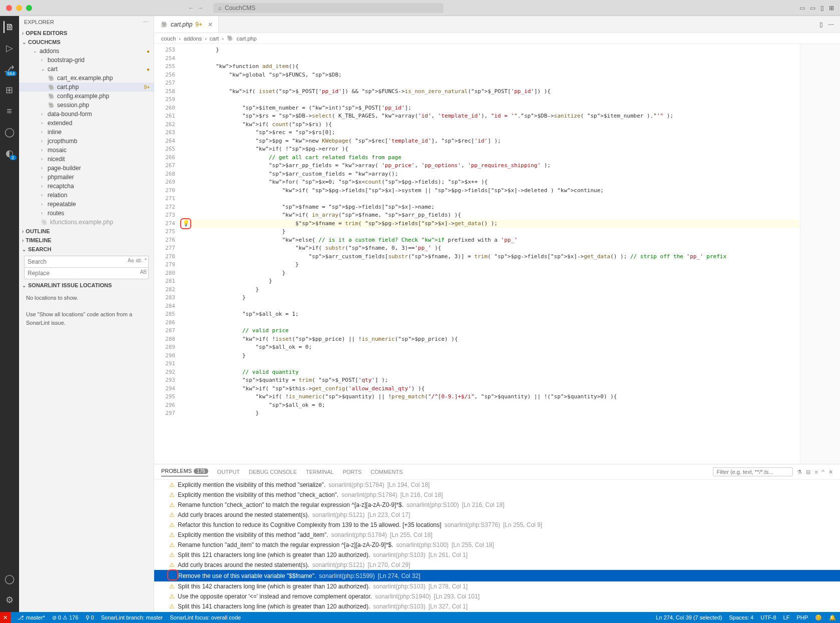 This screenshot has height=623, width=840. Describe the element at coordinates (787, 617) in the screenshot. I see `status-eol: LF` at that location.